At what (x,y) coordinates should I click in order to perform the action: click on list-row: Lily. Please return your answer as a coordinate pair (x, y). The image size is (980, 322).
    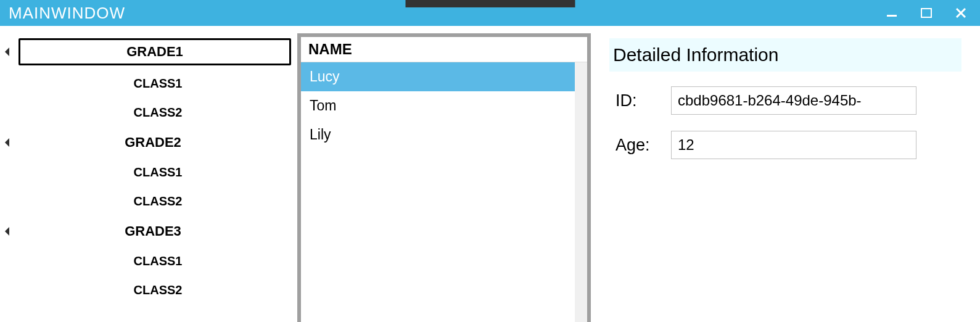
    Looking at the image, I should click on (438, 134).